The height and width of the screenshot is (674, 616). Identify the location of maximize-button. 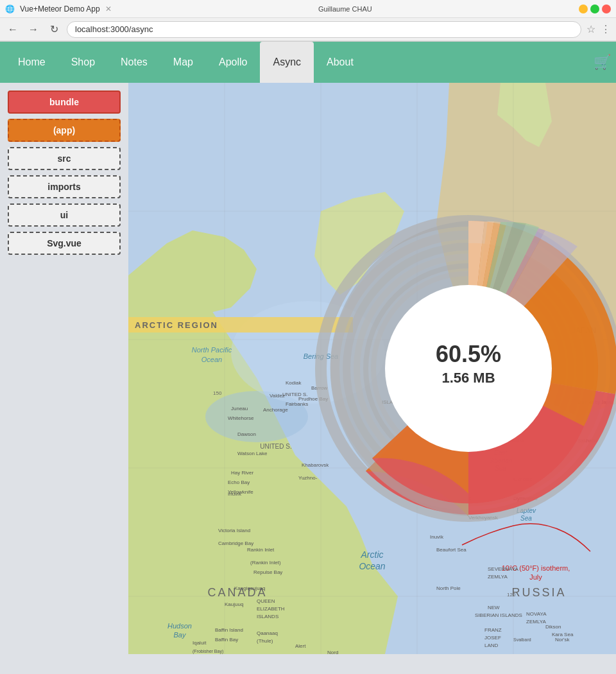
(595, 9).